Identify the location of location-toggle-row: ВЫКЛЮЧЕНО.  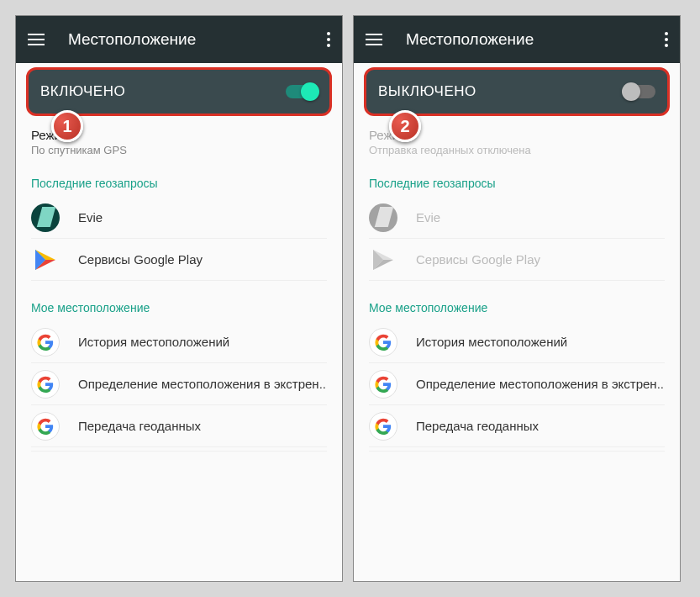
(517, 92).